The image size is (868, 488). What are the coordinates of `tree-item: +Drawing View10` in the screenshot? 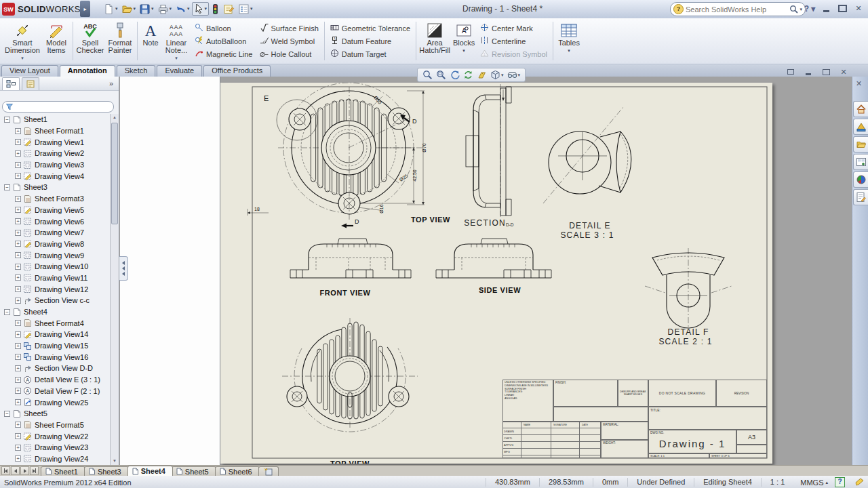 It's located at (55, 267).